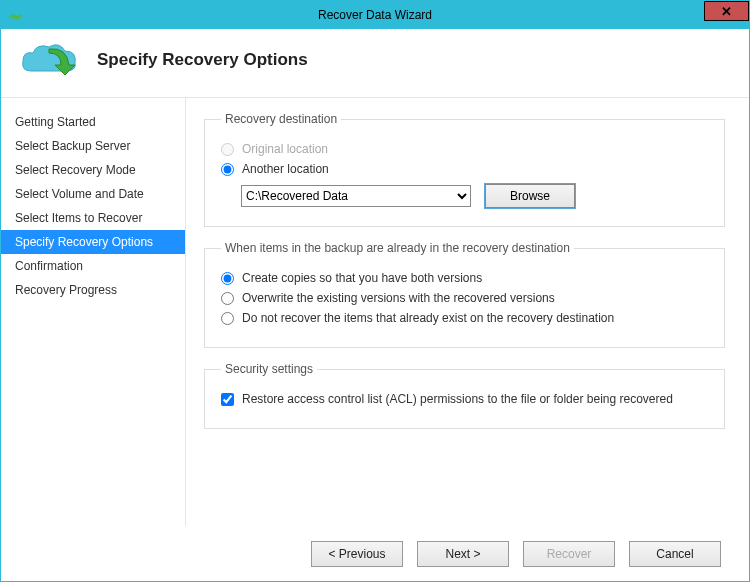 This screenshot has width=750, height=582. I want to click on create-copies-label: Create copies so that you have both vers…, so click(362, 278).